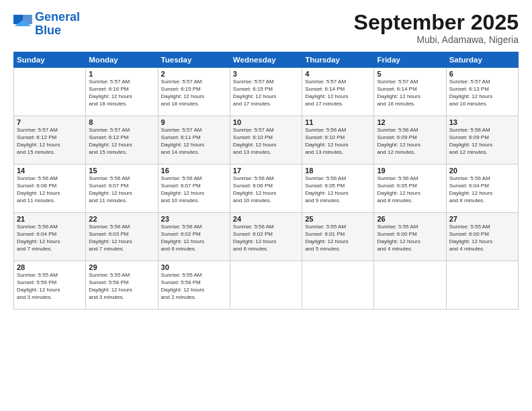 This screenshot has width=532, height=411. I want to click on cell-details: Sunrise: 5:56 AM Sunset: 6:10 PM Dayligh…, so click(338, 141).